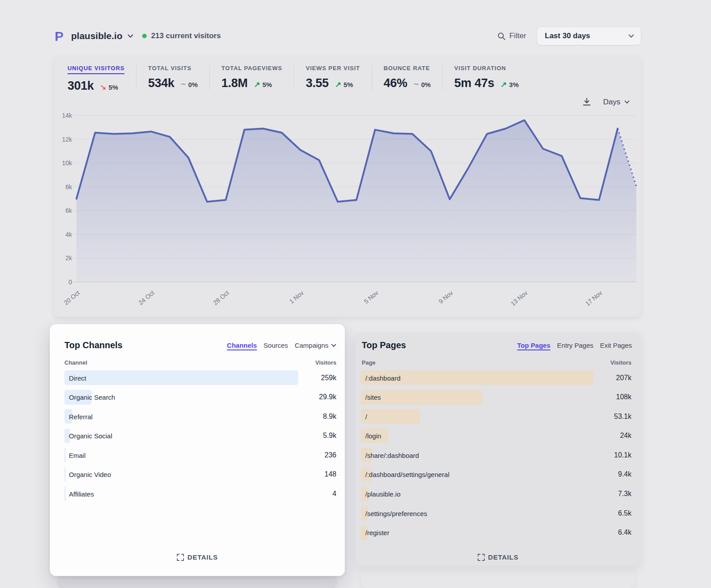 Image resolution: width=711 pixels, height=588 pixels. What do you see at coordinates (392, 455) in the screenshot?
I see `row-label: /share/:dashboard` at bounding box center [392, 455].